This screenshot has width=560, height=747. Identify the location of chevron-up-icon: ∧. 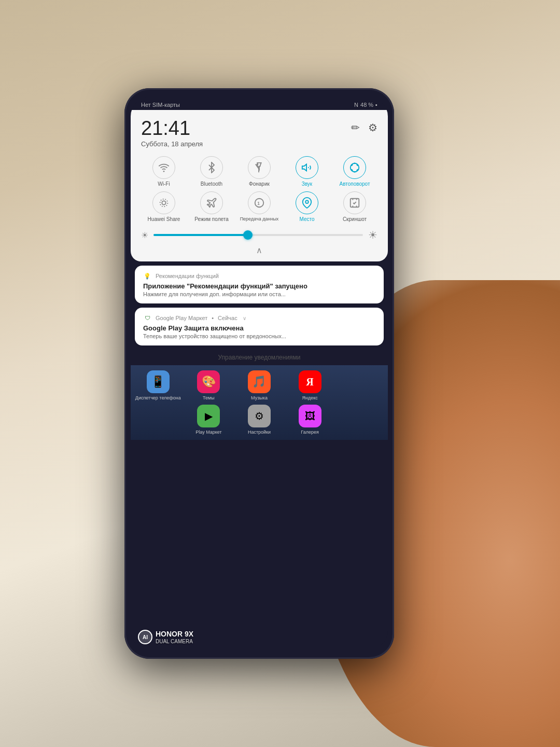
(259, 250).